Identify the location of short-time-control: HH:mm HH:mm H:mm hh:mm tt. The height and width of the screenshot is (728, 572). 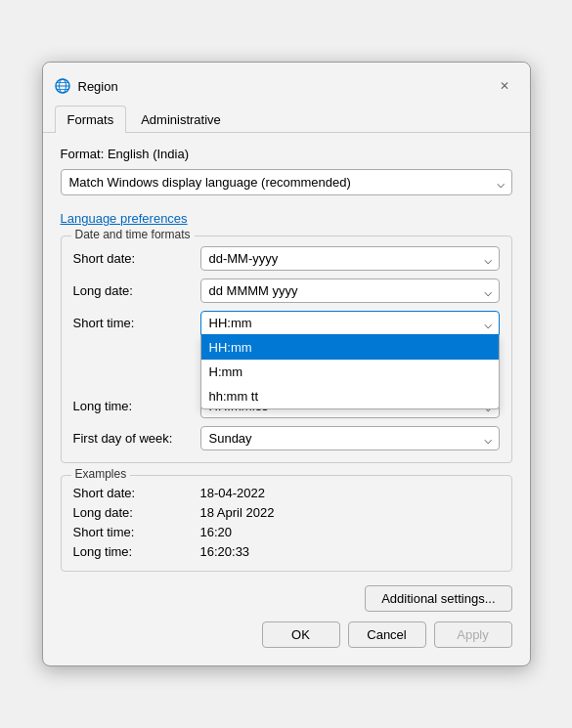
(350, 322).